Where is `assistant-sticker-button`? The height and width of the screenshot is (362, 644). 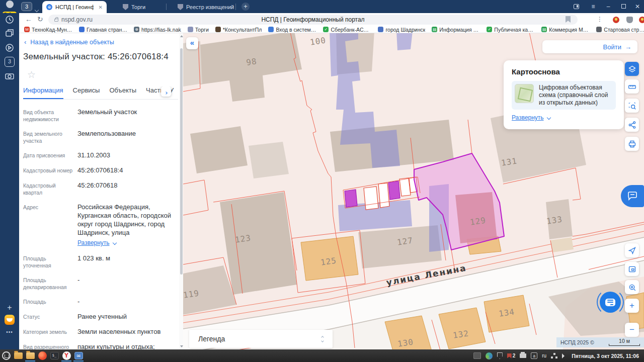 assistant-sticker-button is located at coordinates (632, 196).